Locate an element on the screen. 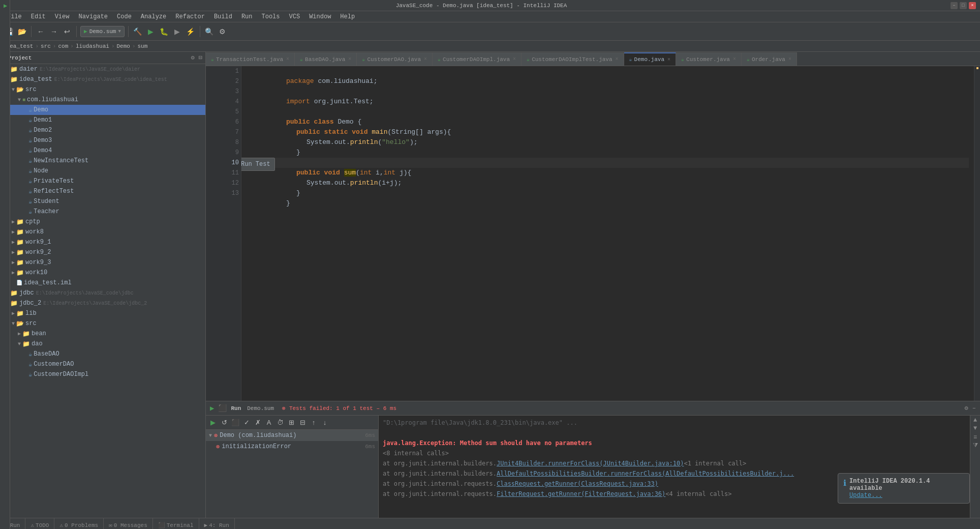 The height and width of the screenshot is (529, 980). stop-run-btn: ⬛ is located at coordinates (235, 423).